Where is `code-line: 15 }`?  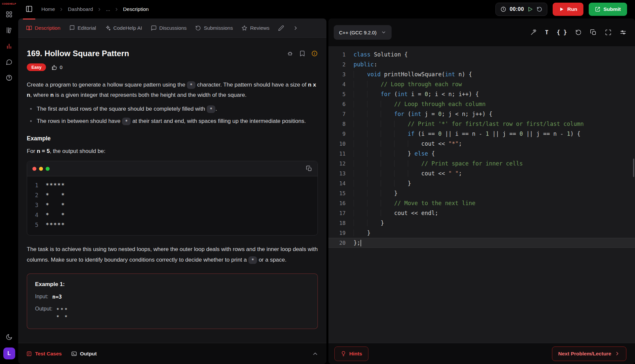 code-line: 15 } is located at coordinates (482, 193).